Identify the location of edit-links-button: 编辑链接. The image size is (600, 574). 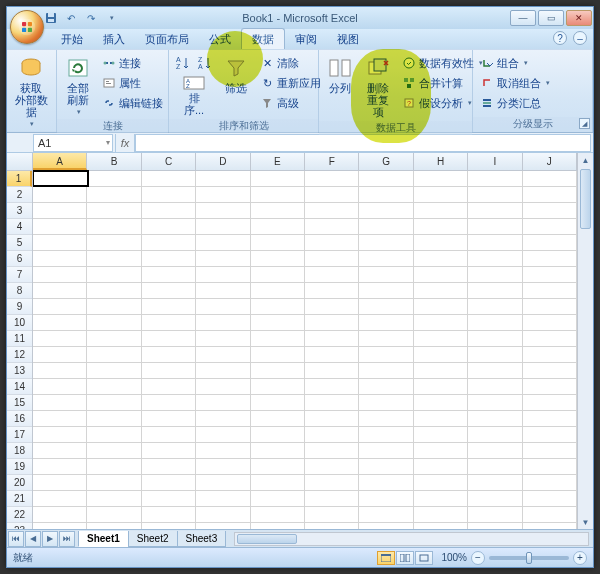
(132, 103).